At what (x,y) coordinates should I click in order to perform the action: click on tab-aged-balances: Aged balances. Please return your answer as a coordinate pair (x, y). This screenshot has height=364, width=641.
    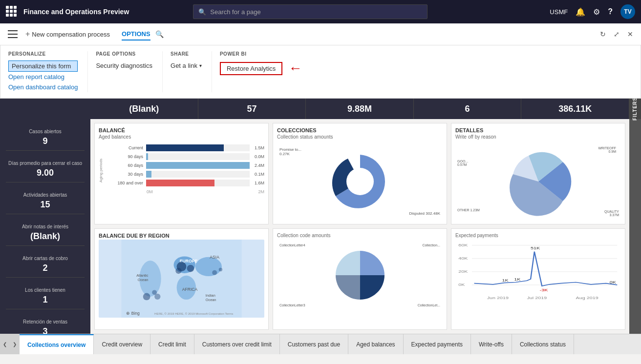
    Looking at the image, I should click on (376, 344).